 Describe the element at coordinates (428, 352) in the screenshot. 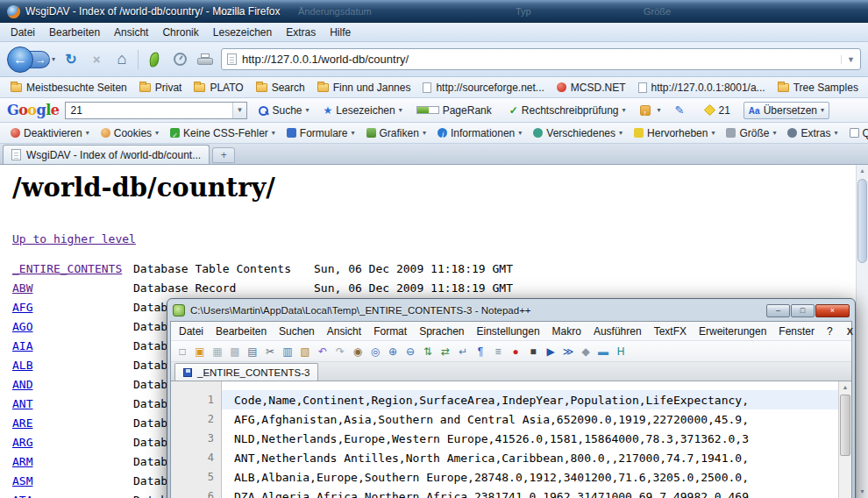

I see `sync-scroll-v-icon: ⇅` at that location.